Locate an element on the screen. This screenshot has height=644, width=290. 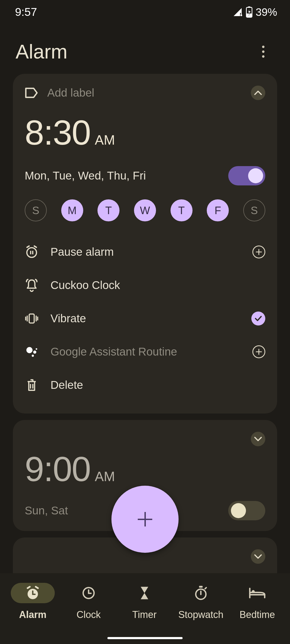
alarm-icon is located at coordinates (33, 593).